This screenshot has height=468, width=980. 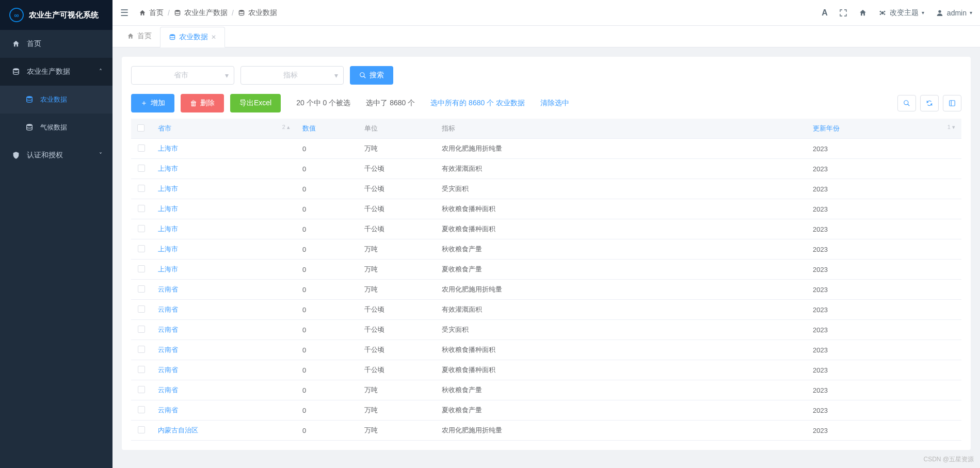 I want to click on breadcrumb-home: 首页, so click(x=151, y=13).